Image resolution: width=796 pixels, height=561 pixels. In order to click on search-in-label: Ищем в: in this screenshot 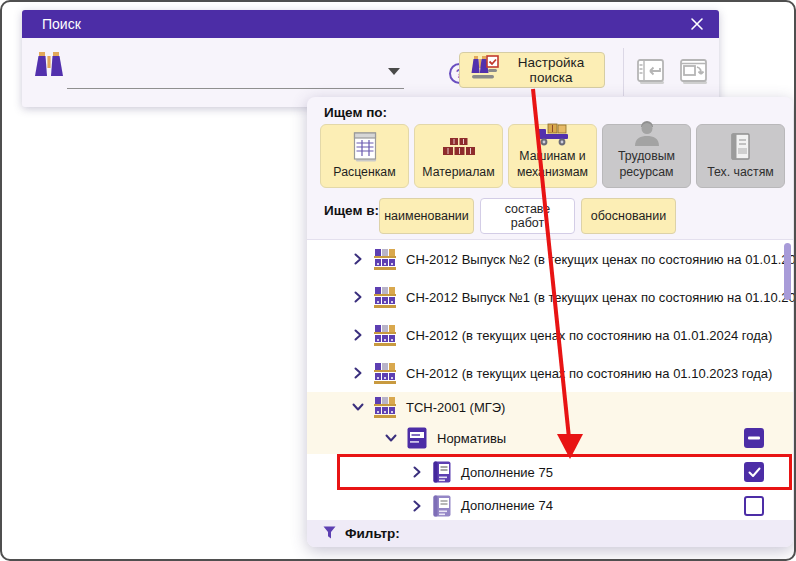, I will do `click(352, 210)`.